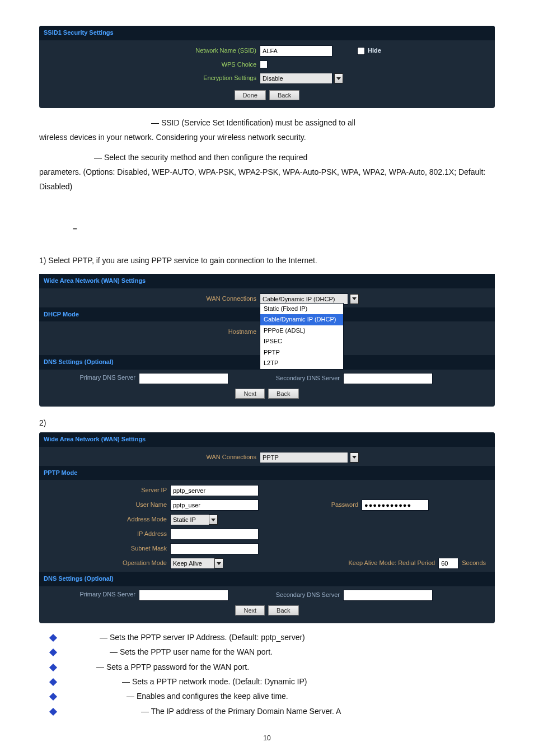 The image size is (534, 756). What do you see at coordinates (107, 534) in the screenshot?
I see `ip-address-label: IP Address` at bounding box center [107, 534].